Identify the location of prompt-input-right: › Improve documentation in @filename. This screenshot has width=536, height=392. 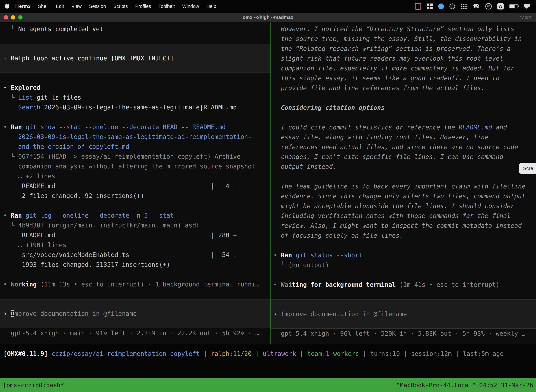
(403, 314).